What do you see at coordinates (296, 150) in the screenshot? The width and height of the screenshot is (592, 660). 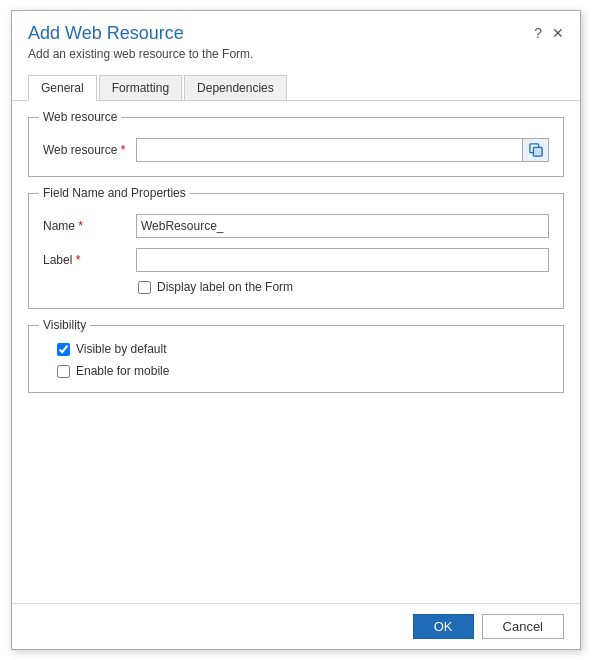 I see `web-resource-row: Web resource *` at bounding box center [296, 150].